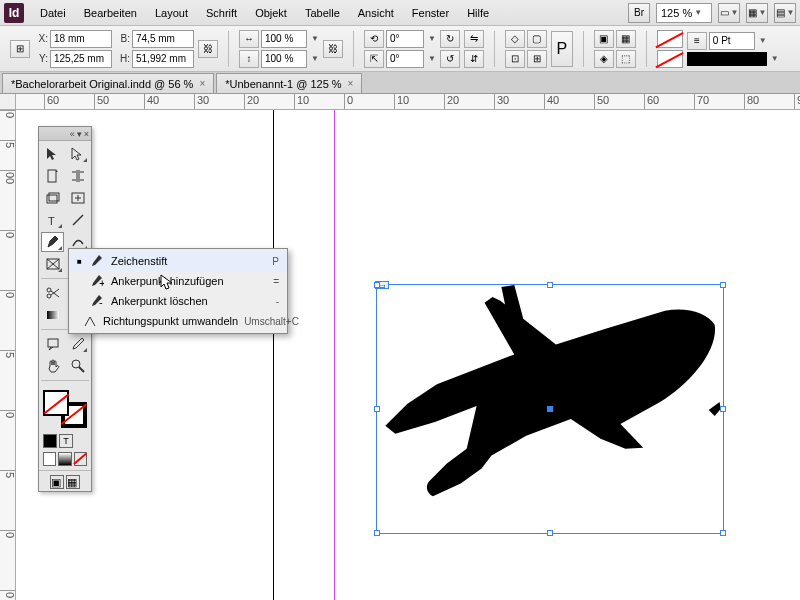 Image resolution: width=800 pixels, height=600 pixels. What do you see at coordinates (86, 134) in the screenshot?
I see `panel-close-icon: ×` at bounding box center [86, 134].